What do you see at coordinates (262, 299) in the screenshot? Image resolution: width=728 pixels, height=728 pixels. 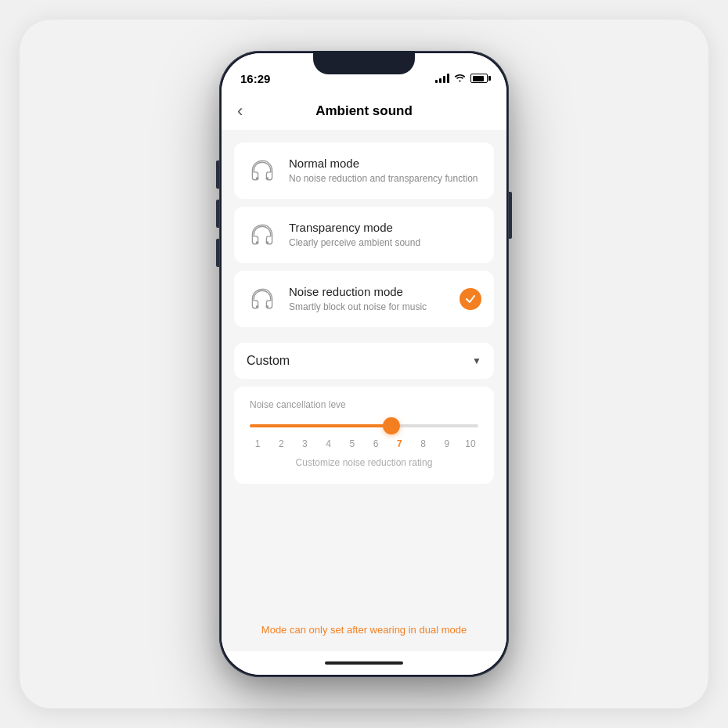 I see `headphone-icon-noise` at bounding box center [262, 299].